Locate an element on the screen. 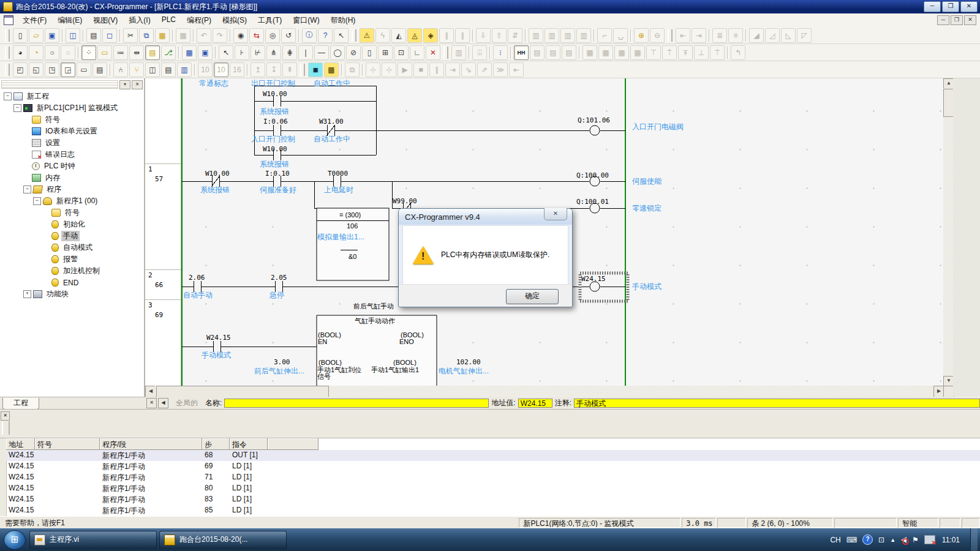  new-document-icon: ▯ is located at coordinates (20, 36).